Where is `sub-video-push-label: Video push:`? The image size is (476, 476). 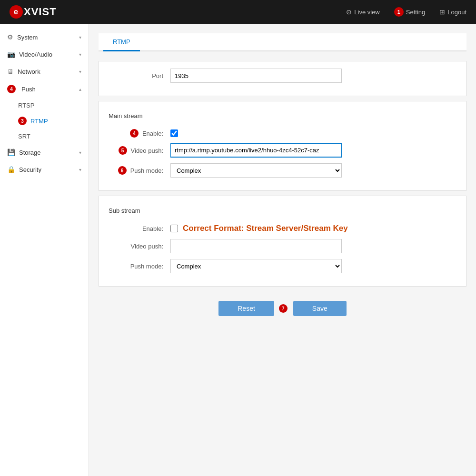 sub-video-push-label: Video push: is located at coordinates (139, 247).